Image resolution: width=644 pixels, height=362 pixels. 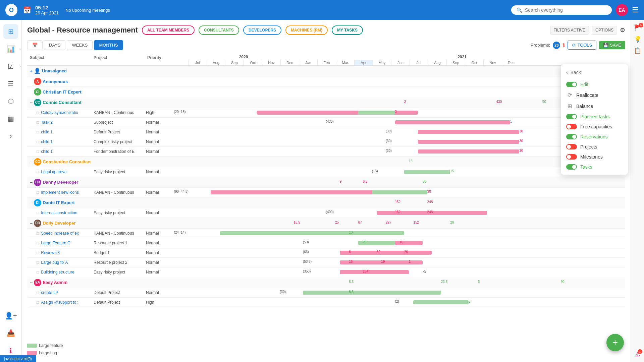 I want to click on legal-num: 15, so click(x=452, y=171).